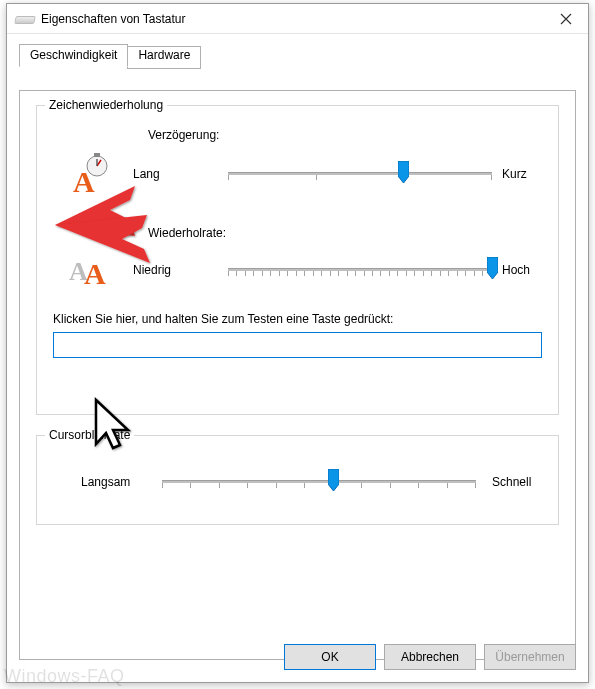 This screenshot has height=689, width=595. Describe the element at coordinates (360, 174) in the screenshot. I see `delay-slider` at that location.